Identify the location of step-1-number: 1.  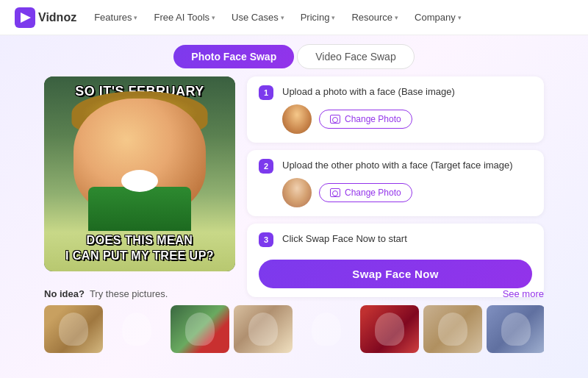
(266, 93).